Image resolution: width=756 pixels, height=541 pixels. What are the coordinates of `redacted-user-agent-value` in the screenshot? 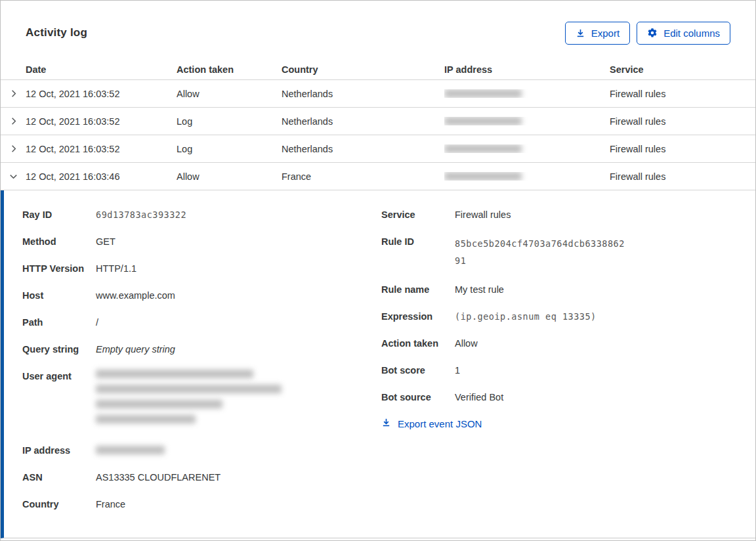 It's located at (189, 400).